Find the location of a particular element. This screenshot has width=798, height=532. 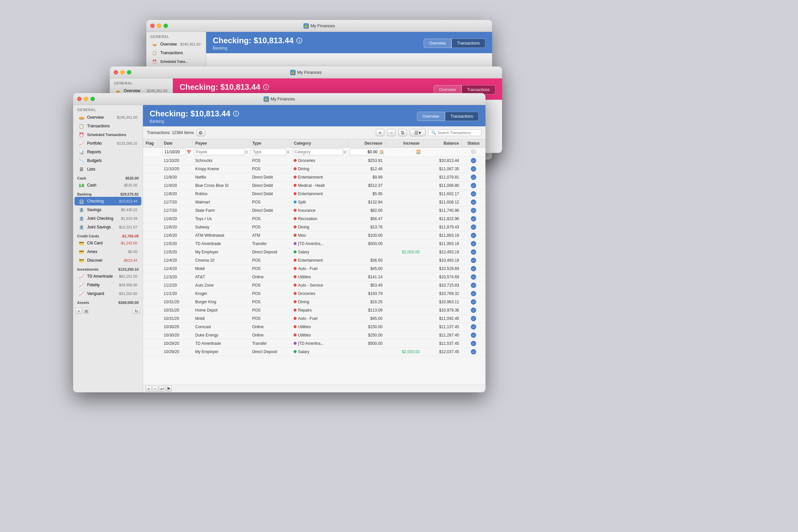

sidebar-item-fidelity: 📈 Fidelity $39,906.00 is located at coordinates (108, 285).